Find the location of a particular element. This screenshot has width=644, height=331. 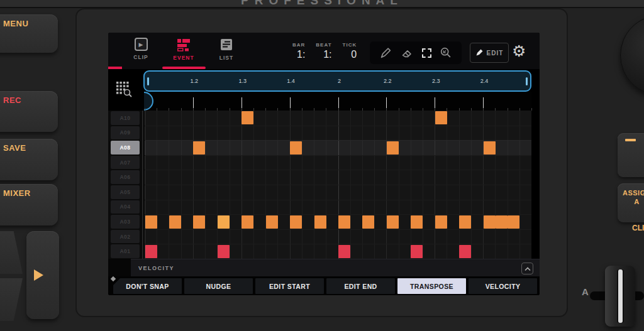

save-button: SAVE is located at coordinates (29, 160).